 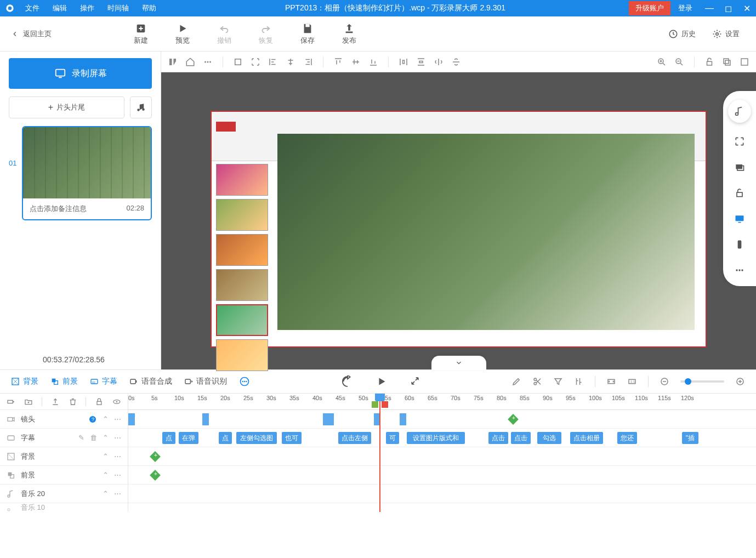 I want to click on maximize-button: ◻, so click(x=728, y=8).